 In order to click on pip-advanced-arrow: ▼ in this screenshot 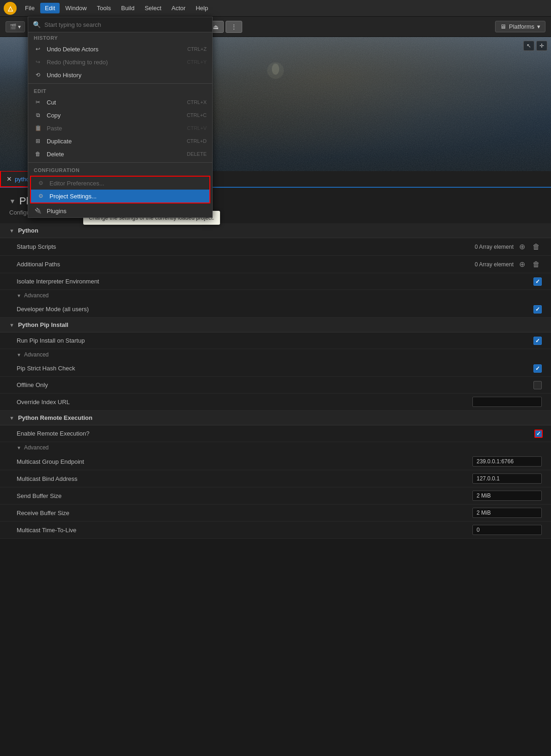, I will do `click(19, 355)`.